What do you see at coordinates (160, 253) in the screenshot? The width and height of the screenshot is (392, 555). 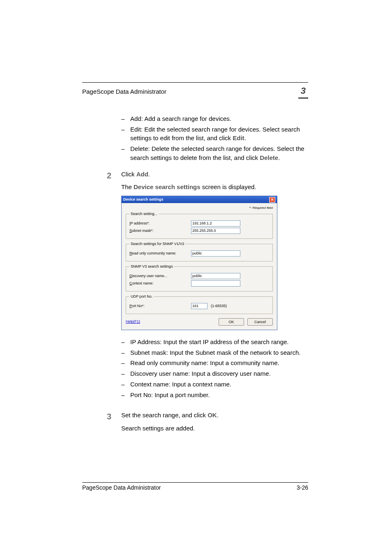 I see `label-read-community: Read only community name:` at bounding box center [160, 253].